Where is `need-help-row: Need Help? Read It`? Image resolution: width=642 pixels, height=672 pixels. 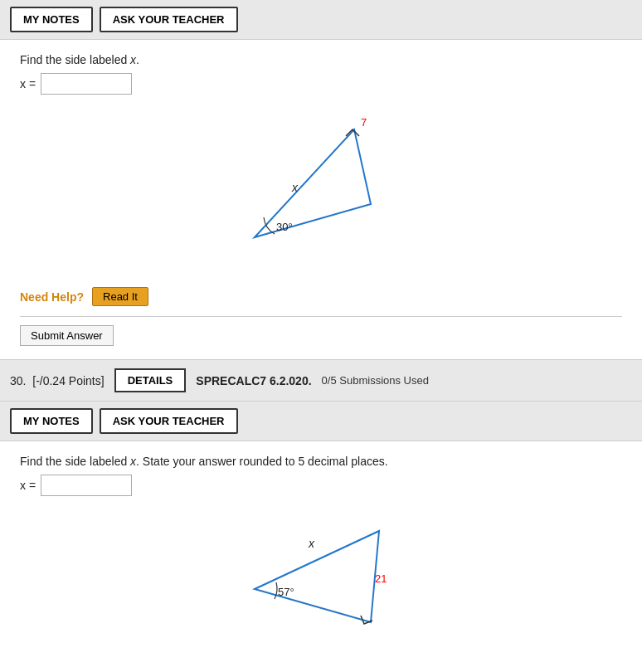
need-help-row: Need Help? Read It is located at coordinates (321, 297).